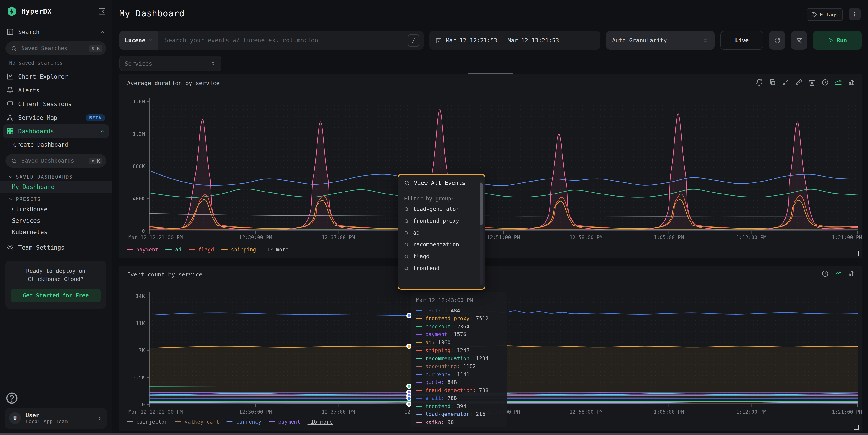 This screenshot has width=868, height=435. I want to click on filter-group-item-load-generator: load-generator, so click(441, 209).